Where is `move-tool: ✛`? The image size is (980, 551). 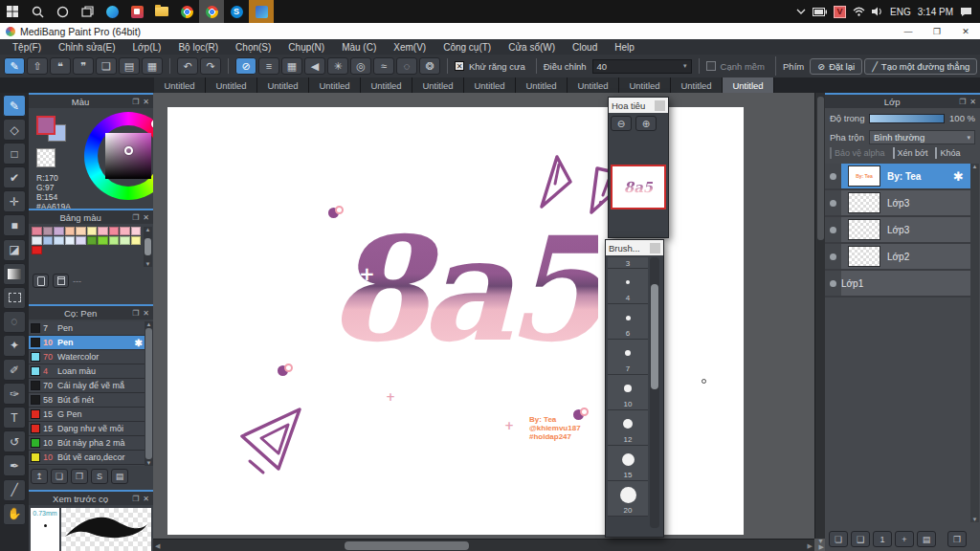 move-tool: ✛ is located at coordinates (14, 201).